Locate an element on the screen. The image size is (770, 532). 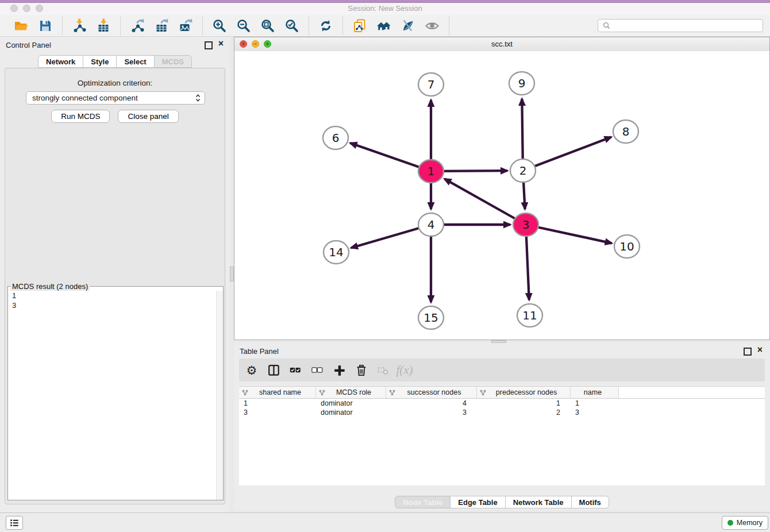
zoom-out-icon is located at coordinates (244, 26).